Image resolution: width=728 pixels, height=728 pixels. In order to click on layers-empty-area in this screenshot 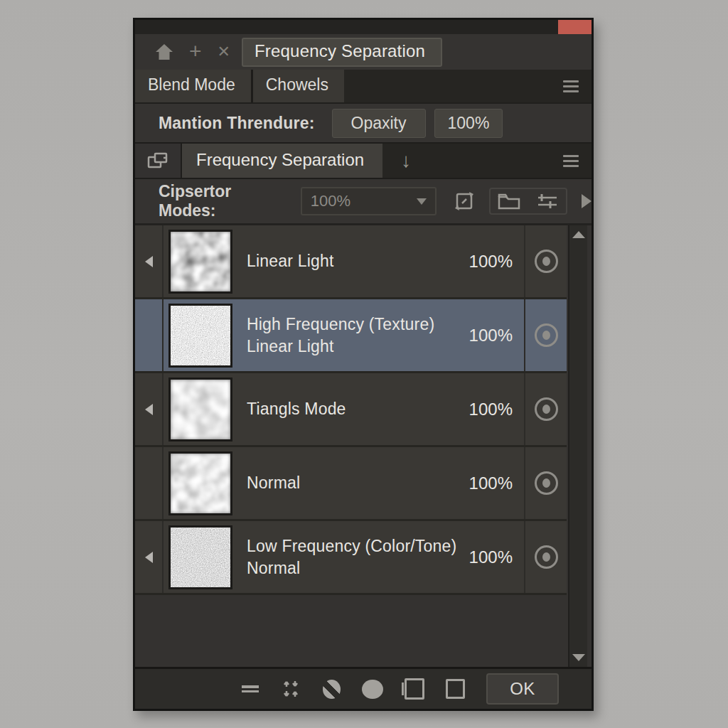, I will do `click(363, 631)`.